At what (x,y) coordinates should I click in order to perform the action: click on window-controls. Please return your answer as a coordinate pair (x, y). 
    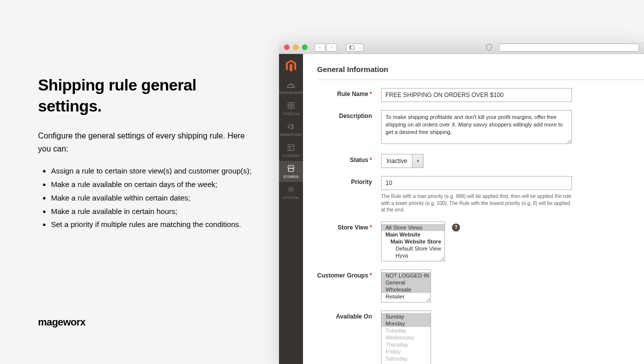
    Looking at the image, I should click on (296, 47).